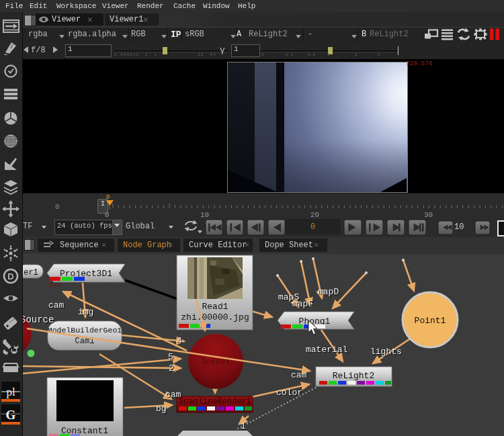 The image size is (504, 436). I want to click on svg-text: ReLight2, so click(353, 376).